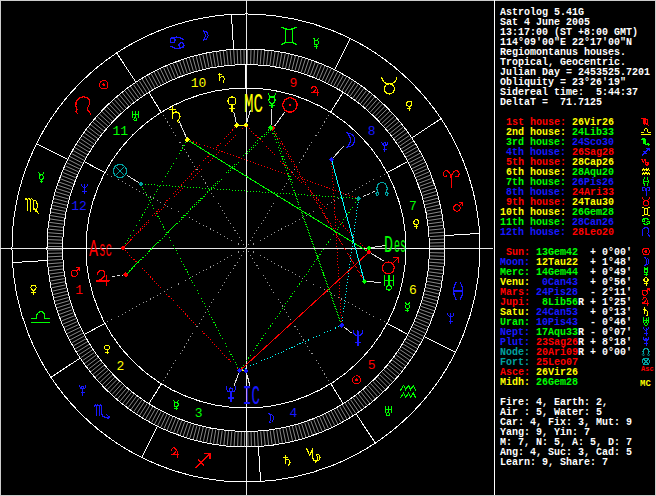 The width and height of the screenshot is (656, 496). Describe the element at coordinates (400, 246) in the screenshot. I see `svg-text: es` at that location.